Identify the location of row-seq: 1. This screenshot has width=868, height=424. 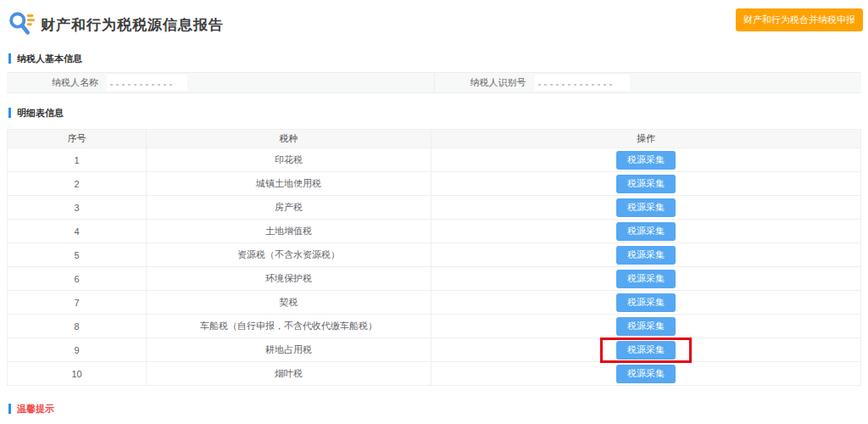
(77, 159).